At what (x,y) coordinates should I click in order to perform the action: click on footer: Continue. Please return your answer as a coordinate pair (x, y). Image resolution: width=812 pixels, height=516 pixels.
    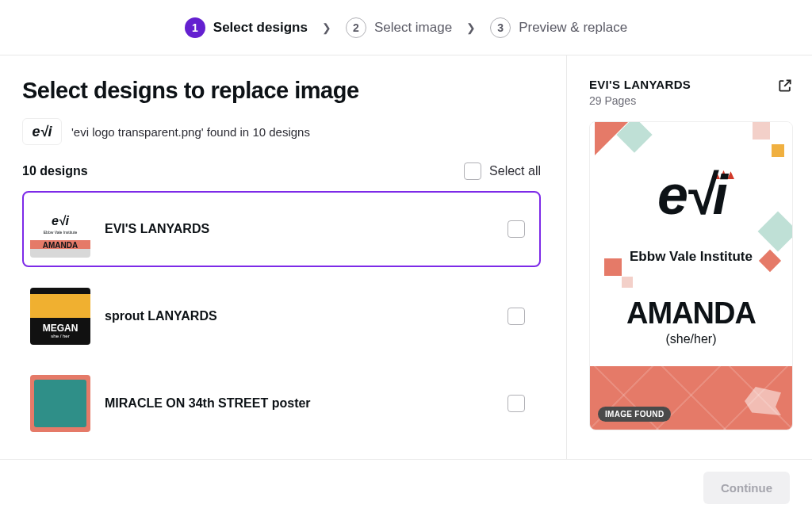
    Looking at the image, I should click on (406, 487).